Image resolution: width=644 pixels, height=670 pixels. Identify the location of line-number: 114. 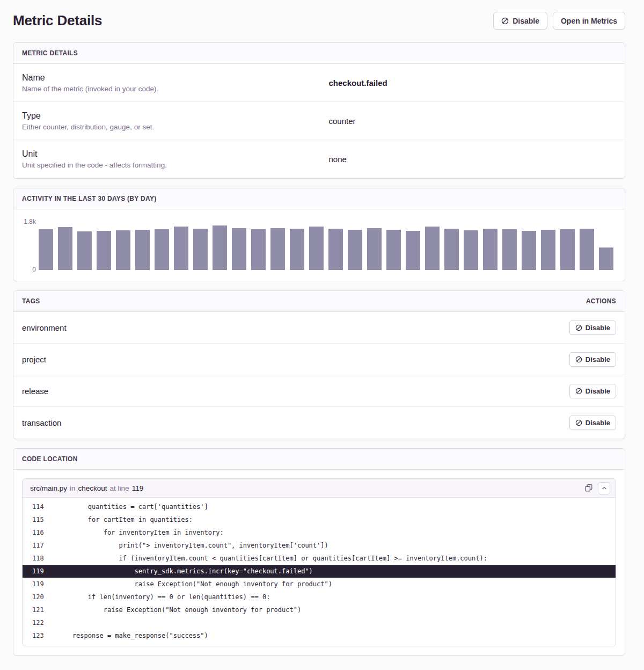
(40, 507).